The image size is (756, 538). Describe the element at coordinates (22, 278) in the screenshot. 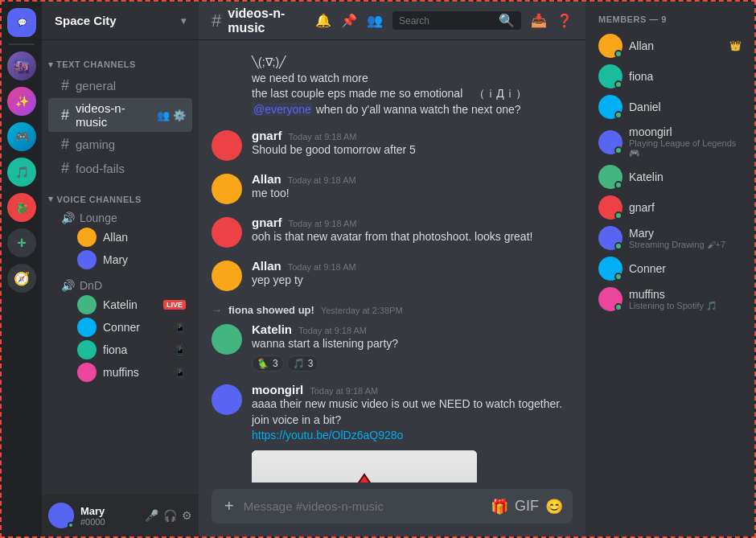

I see `explore-button: 🧭` at that location.